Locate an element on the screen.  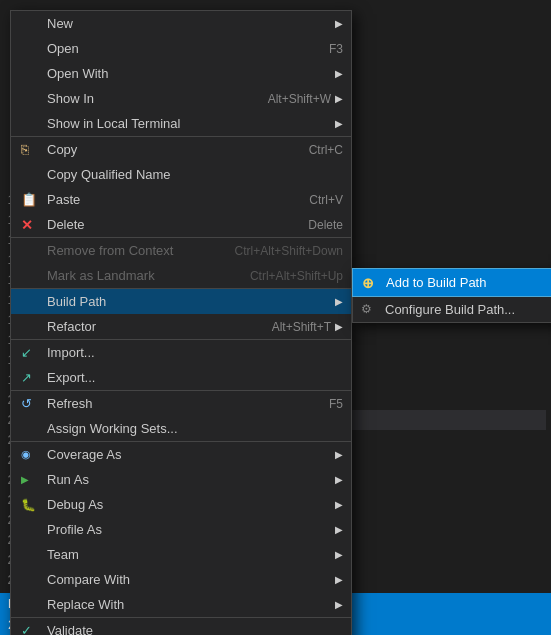
delete-icon: ✕ is located at coordinates (27, 225).